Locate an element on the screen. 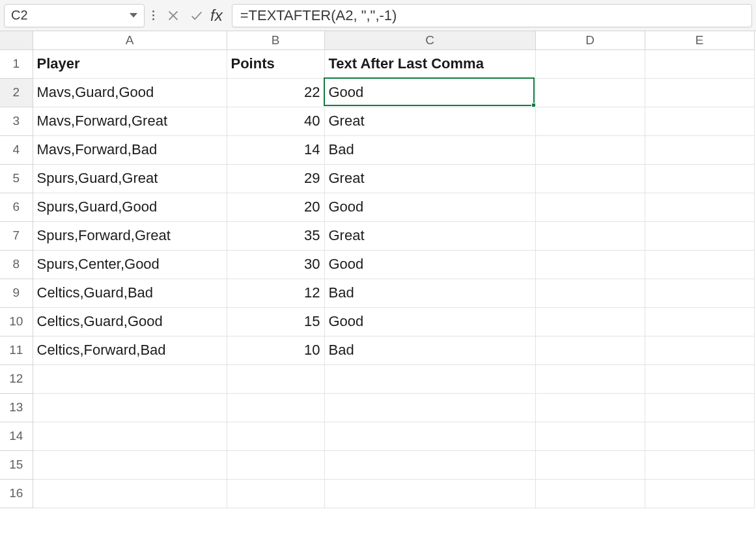 This screenshot has width=756, height=533. row-header-1: 1 is located at coordinates (16, 64).